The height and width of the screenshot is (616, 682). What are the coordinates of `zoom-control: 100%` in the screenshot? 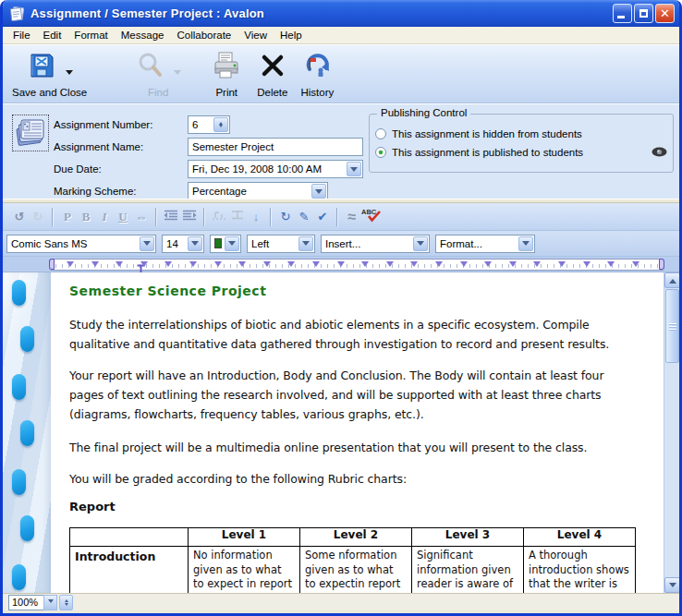 It's located at (41, 602).